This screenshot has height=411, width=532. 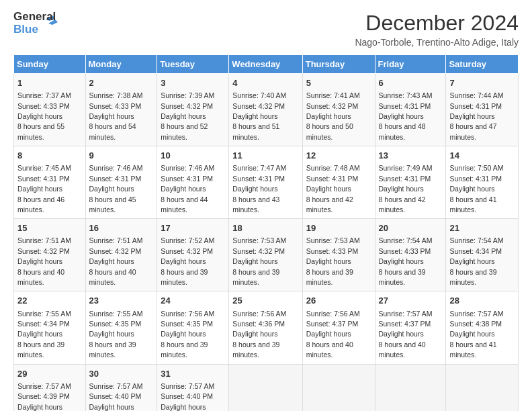 I want to click on calendar-cell: 8 Sunrise: 7:45 AMSunset: 4:31 PMDayligh…, so click(x=50, y=183).